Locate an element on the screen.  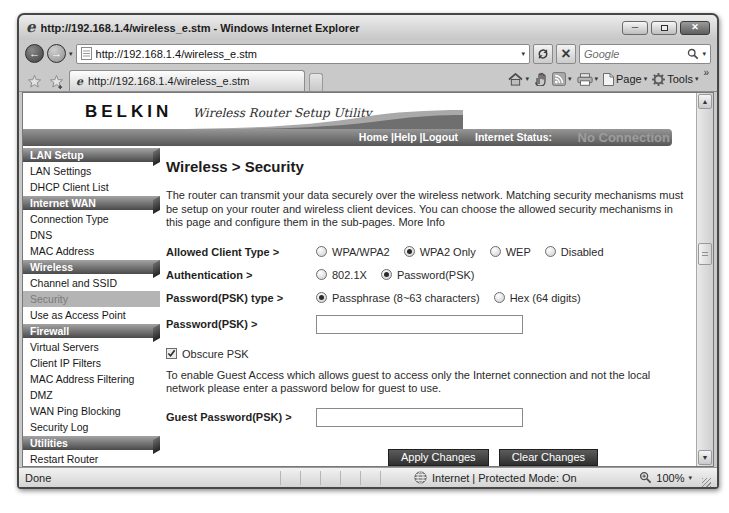
sidebar-item-mac-address: MAC Address is located at coordinates (92, 251).